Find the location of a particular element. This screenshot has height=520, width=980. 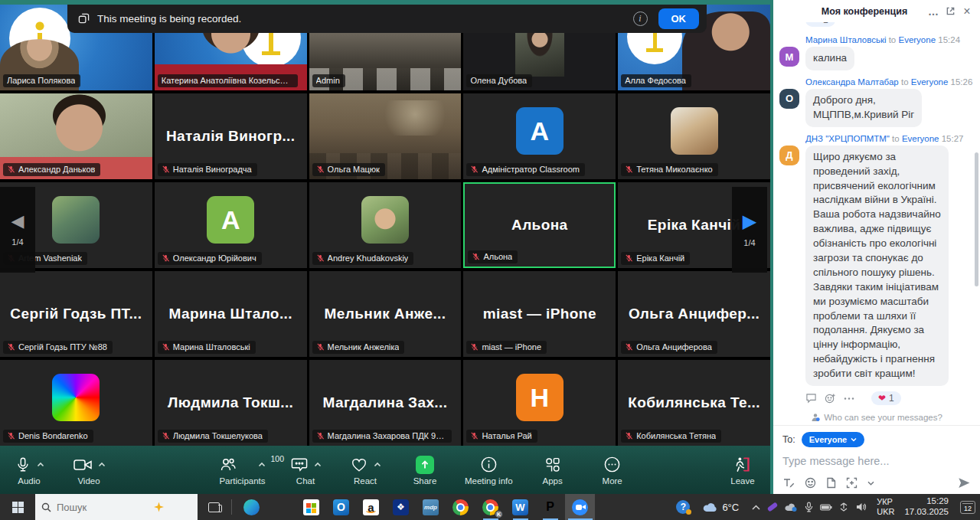

recipient-selector: Everyone is located at coordinates (833, 440).